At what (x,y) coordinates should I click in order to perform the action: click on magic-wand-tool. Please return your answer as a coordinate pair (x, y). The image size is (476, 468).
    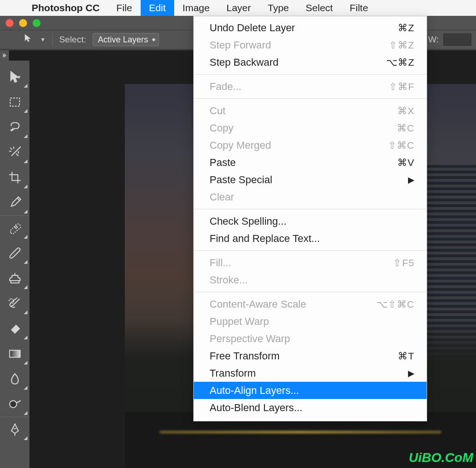
    Looking at the image, I should click on (15, 152).